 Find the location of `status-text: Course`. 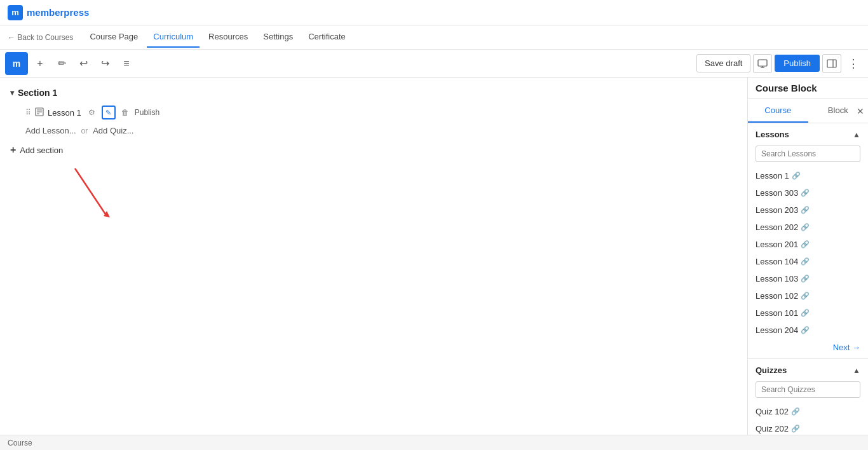

status-text: Course is located at coordinates (20, 443).